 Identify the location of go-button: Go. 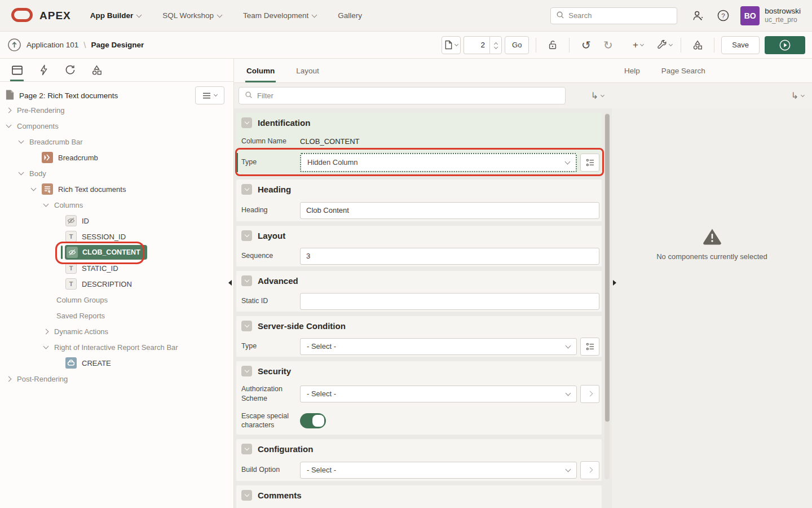
(517, 45).